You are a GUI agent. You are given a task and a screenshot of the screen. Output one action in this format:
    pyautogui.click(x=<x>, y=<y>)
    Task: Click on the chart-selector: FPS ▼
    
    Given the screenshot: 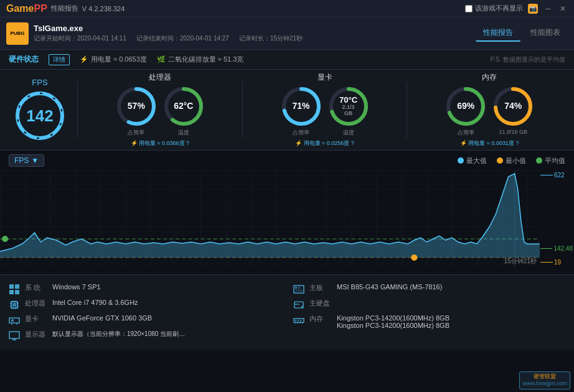 What is the action you would take?
    pyautogui.click(x=26, y=161)
    